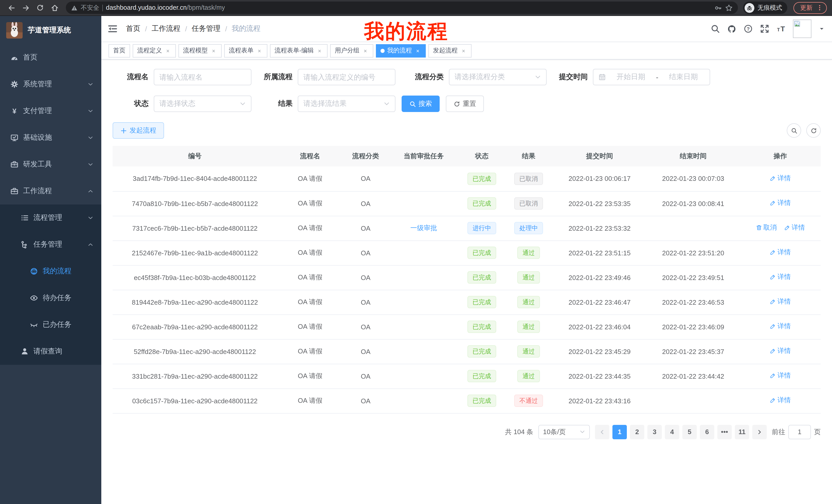  I want to click on tab-strip: 首页流程定义×流程模型×流程表单×流程表单-编辑×用户分组×我的流程×发起流程×, so click(467, 51).